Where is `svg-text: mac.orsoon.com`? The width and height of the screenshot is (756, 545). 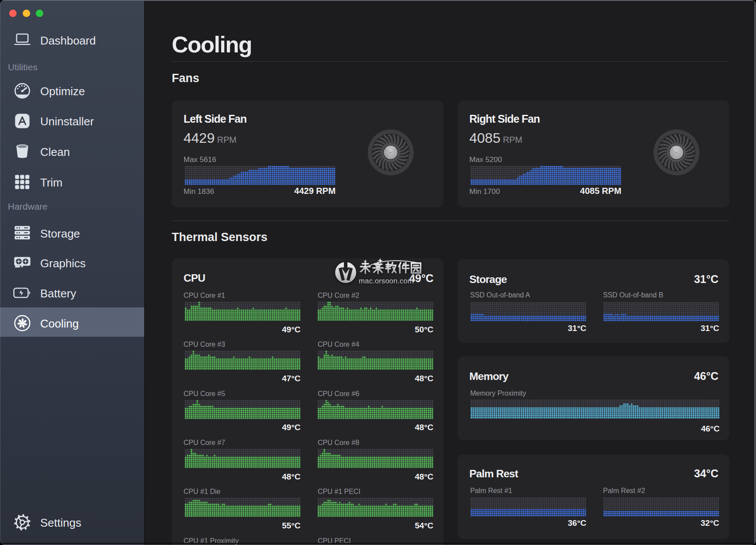 svg-text: mac.orsoon.com is located at coordinates (386, 281).